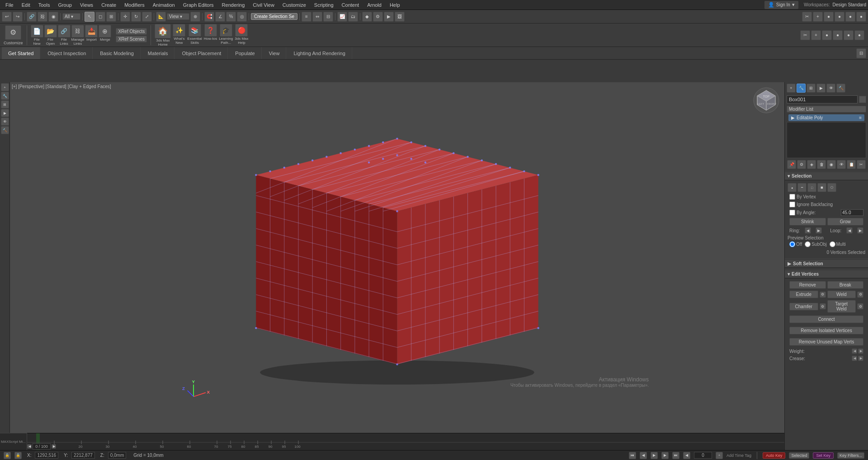 The height and width of the screenshot is (460, 868). What do you see at coordinates (164, 5) in the screenshot?
I see `menu-animation: Animation` at bounding box center [164, 5].